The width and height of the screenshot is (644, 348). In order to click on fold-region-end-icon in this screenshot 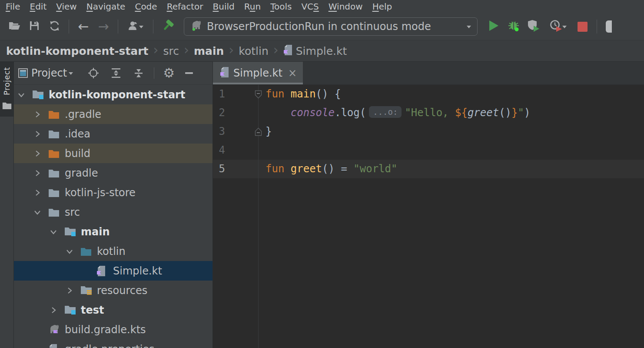, I will do `click(258, 133)`.